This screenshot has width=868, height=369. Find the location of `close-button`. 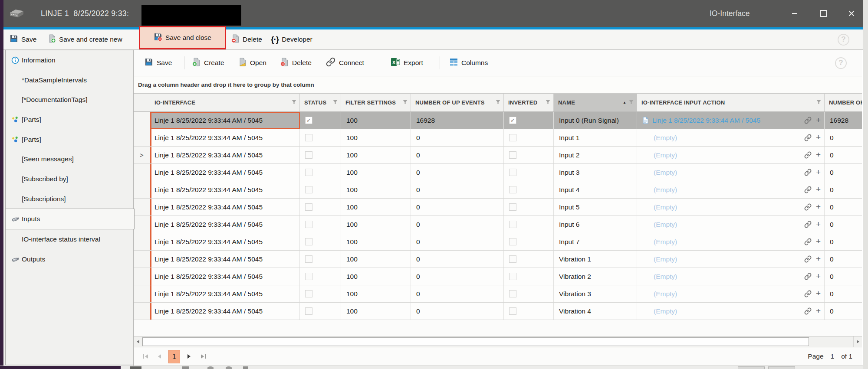

close-button is located at coordinates (852, 13).